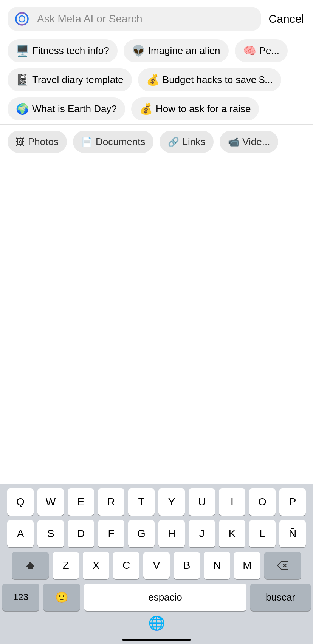 The width and height of the screenshot is (313, 644). What do you see at coordinates (87, 142) in the screenshot?
I see `documents-icon: 📄` at bounding box center [87, 142].